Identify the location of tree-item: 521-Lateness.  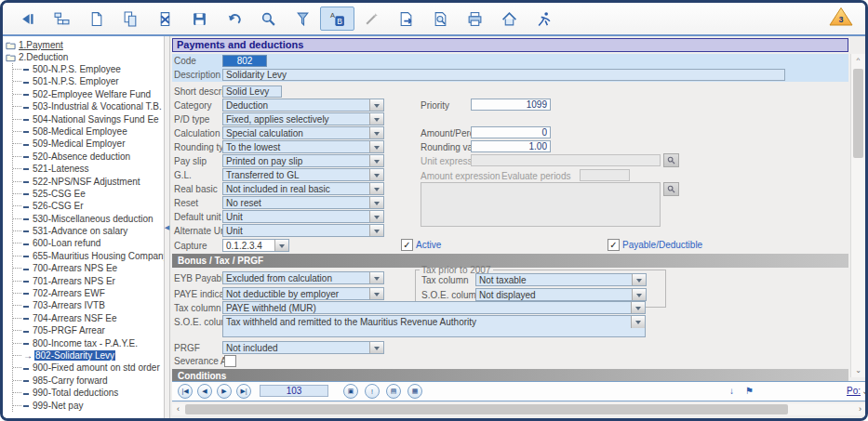
(88, 169).